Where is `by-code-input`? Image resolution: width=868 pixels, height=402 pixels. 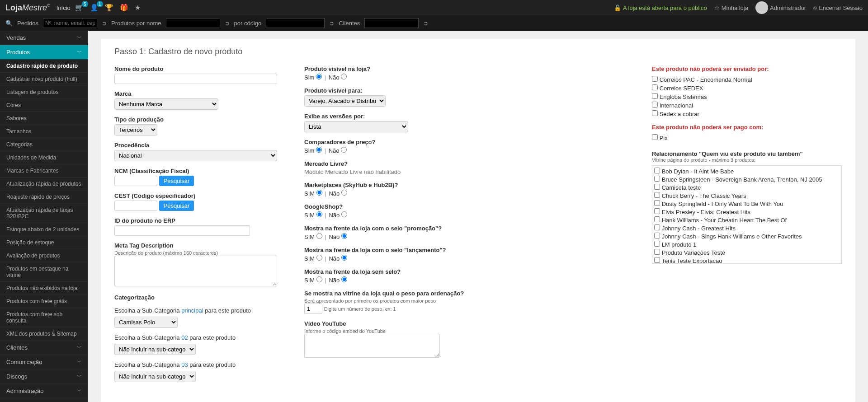 by-code-input is located at coordinates (295, 23).